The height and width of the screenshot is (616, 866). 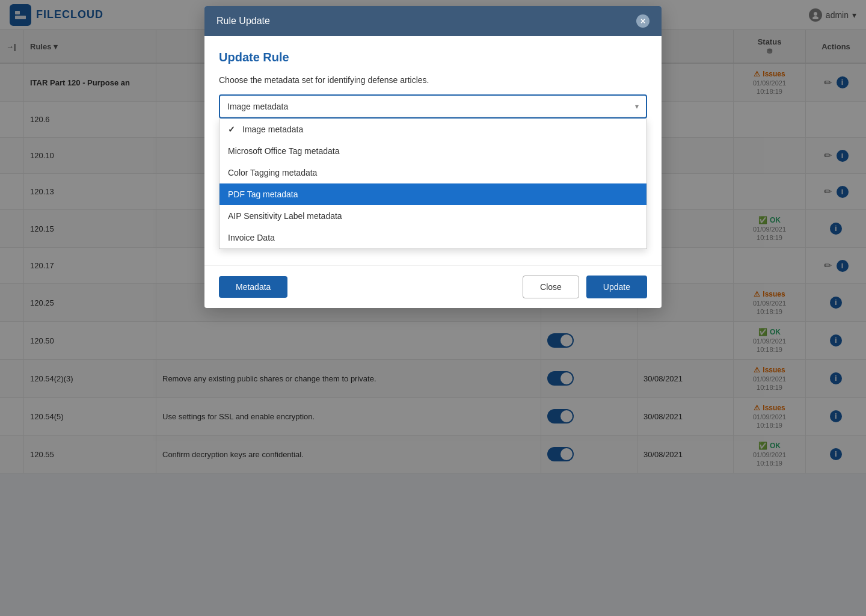 I want to click on metadata-dropdown-container: Image metadata ▾ Image metadata Microsof…, so click(x=433, y=106).